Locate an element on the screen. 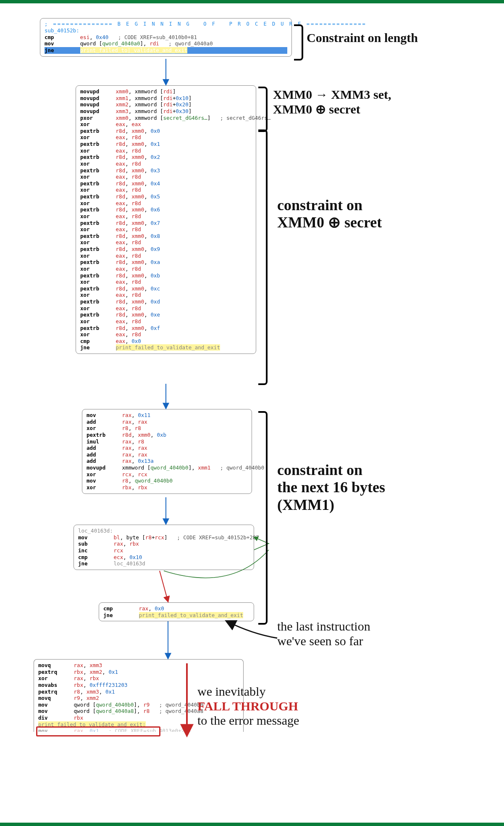 The width and height of the screenshot is (504, 826). asm-line: cmp eax, 0x0 is located at coordinates (166, 341).